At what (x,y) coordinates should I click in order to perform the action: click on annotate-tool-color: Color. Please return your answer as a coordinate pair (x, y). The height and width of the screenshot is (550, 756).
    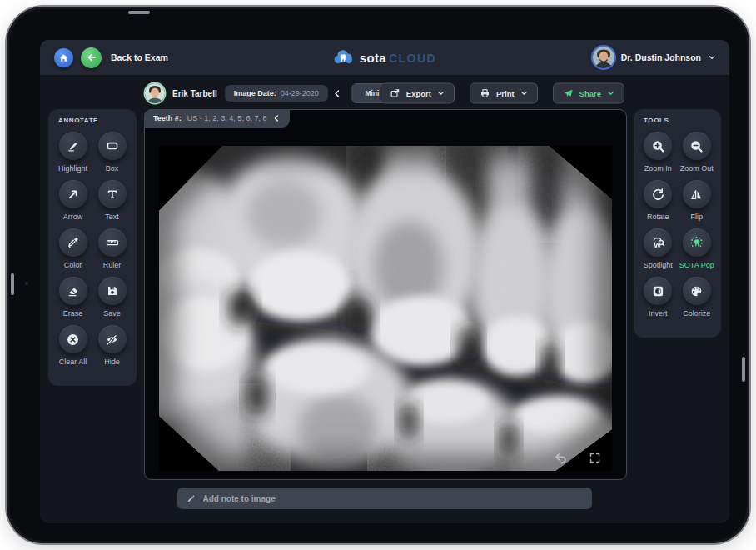
    Looking at the image, I should click on (73, 250).